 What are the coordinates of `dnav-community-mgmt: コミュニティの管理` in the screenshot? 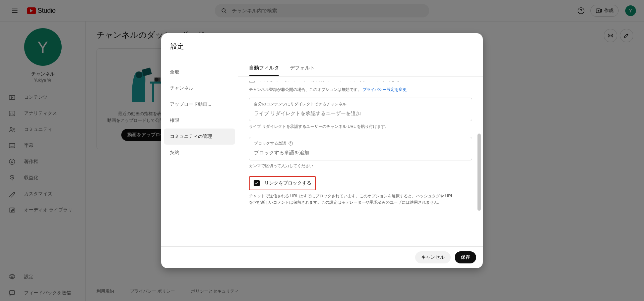 It's located at (200, 137).